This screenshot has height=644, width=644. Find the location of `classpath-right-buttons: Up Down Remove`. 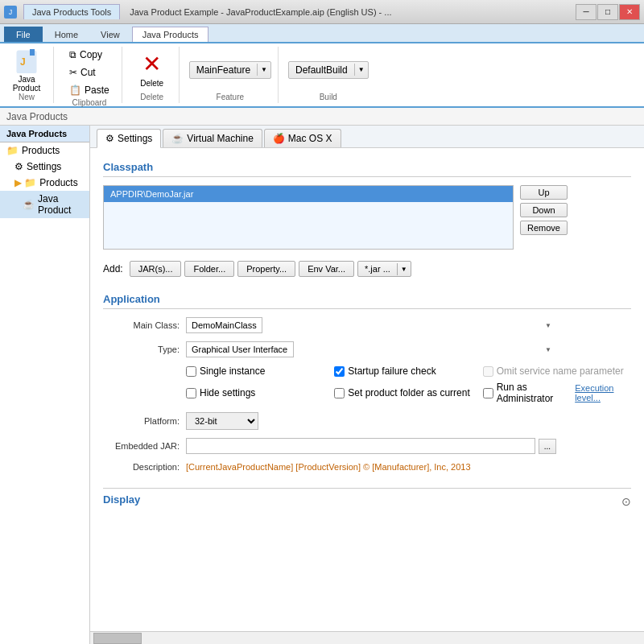

classpath-right-buttons: Up Down Remove is located at coordinates (544, 210).